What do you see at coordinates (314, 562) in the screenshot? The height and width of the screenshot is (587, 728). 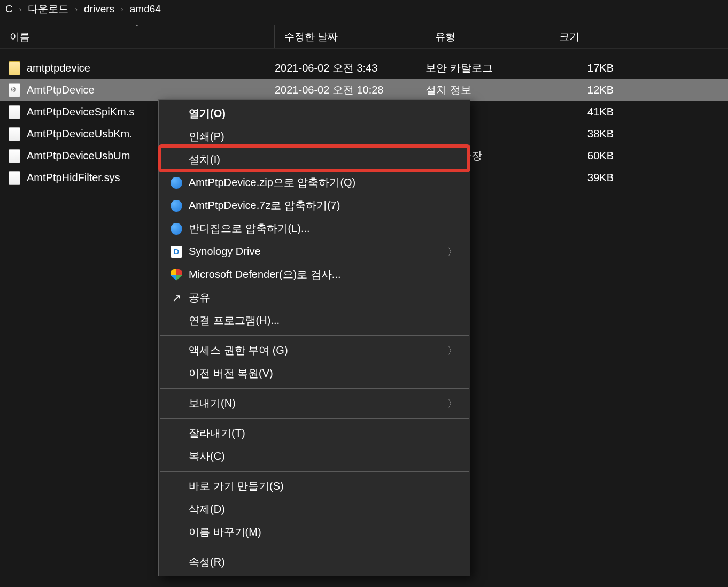 I see `menu-properties: 속성(R)` at bounding box center [314, 562].